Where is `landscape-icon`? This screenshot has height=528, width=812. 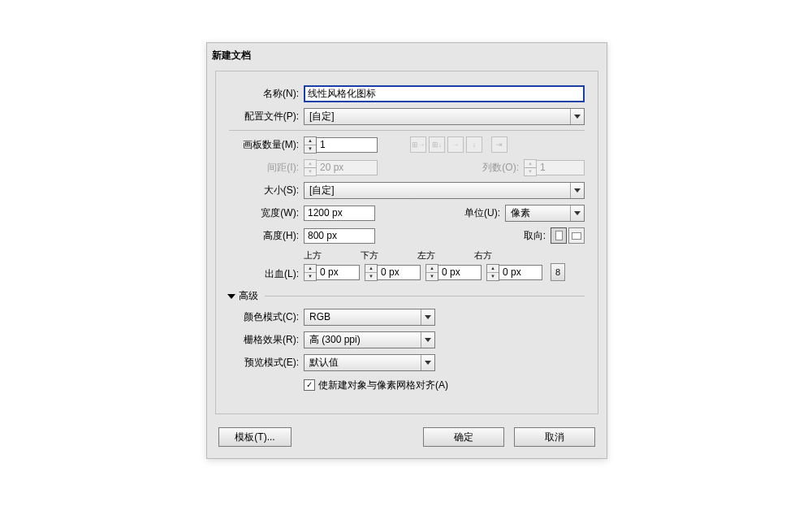
landscape-icon is located at coordinates (577, 236).